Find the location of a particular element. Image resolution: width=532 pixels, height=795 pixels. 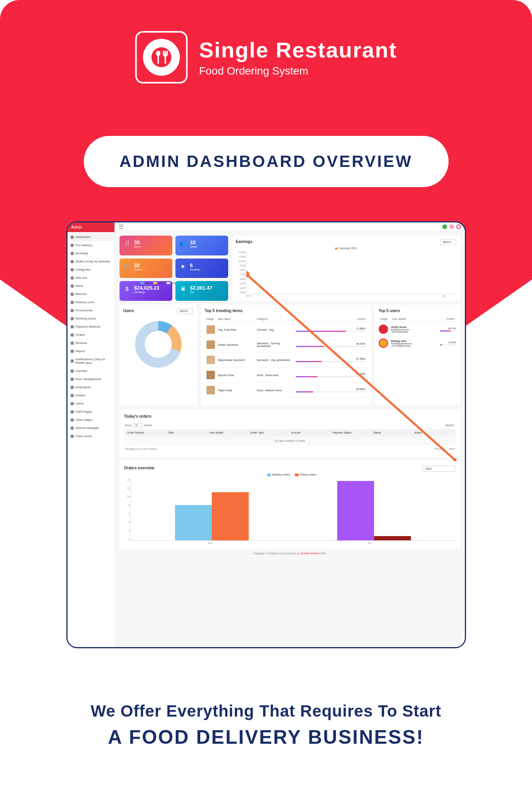

sidebar-item: Inquiries is located at coordinates (91, 371).